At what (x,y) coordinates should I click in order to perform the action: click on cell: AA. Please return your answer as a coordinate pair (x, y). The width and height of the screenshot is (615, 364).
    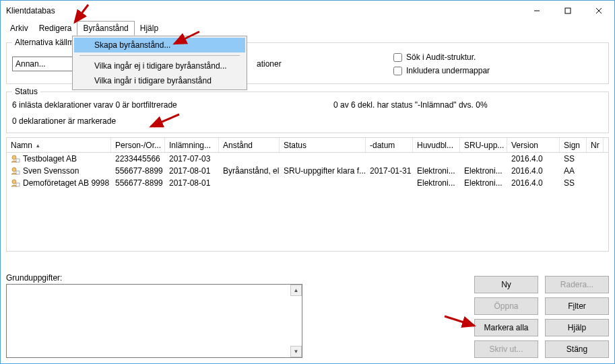
    Looking at the image, I should click on (573, 171).